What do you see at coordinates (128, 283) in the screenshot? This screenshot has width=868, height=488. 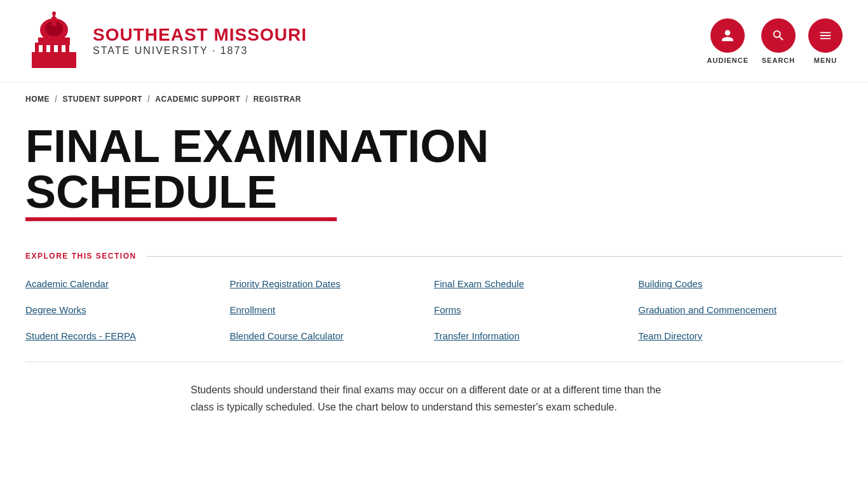 I see `link-academic-calendar: Academic Calendar` at bounding box center [128, 283].